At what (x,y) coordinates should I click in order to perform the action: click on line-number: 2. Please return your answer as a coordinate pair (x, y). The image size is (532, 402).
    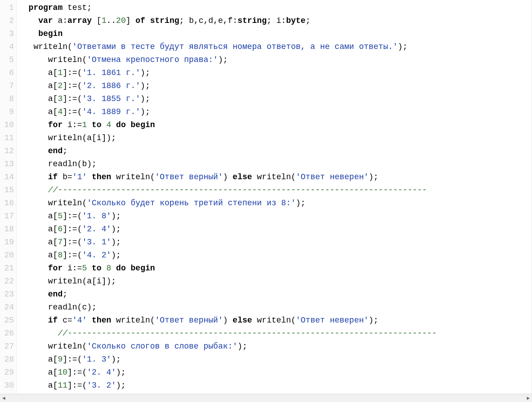
    Looking at the image, I should click on (7, 21).